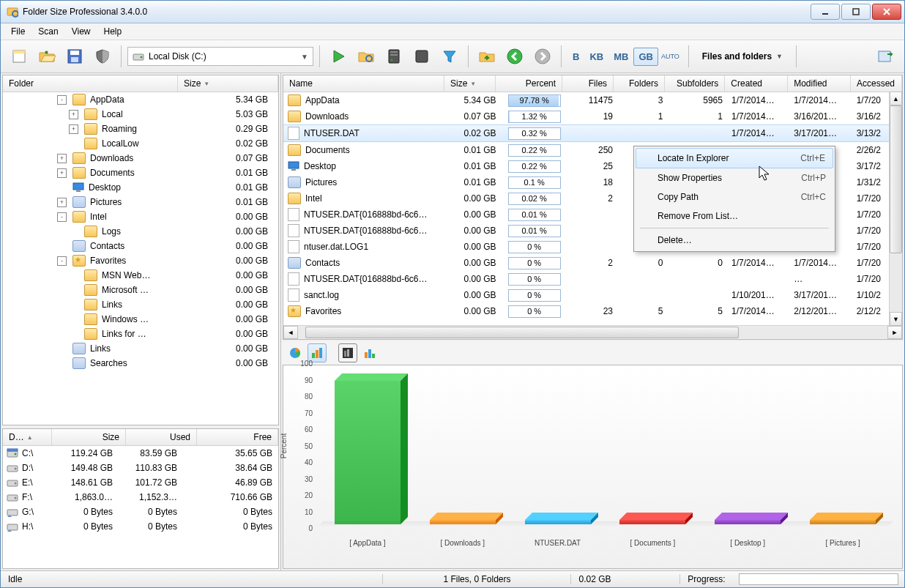 This screenshot has width=905, height=588. Describe the element at coordinates (876, 83) in the screenshot. I see `list-header-accessed: Accessed` at that location.